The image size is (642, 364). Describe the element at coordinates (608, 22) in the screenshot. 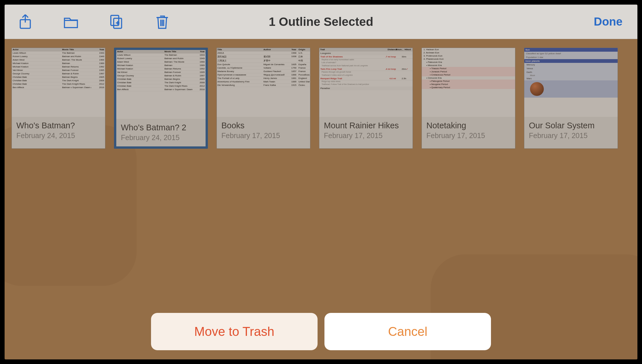

I see `done-button: Done` at that location.